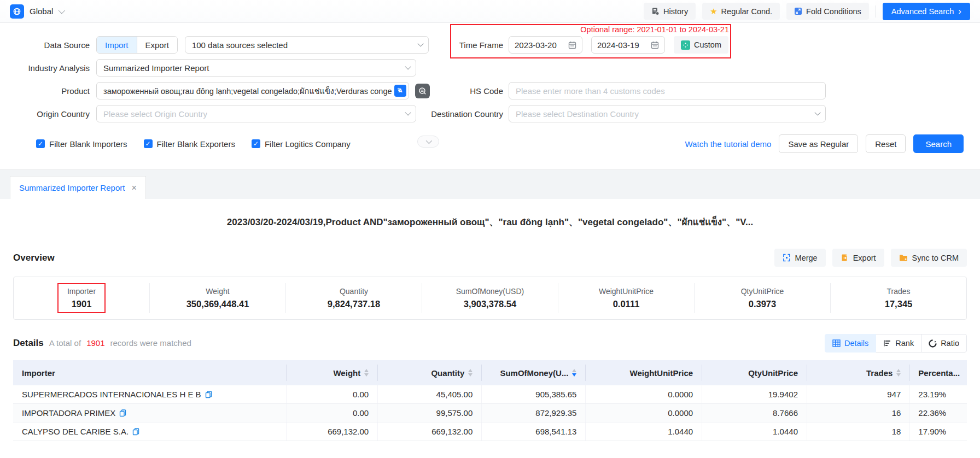  Describe the element at coordinates (899, 304) in the screenshot. I see `stat-value: 17,345` at that location.